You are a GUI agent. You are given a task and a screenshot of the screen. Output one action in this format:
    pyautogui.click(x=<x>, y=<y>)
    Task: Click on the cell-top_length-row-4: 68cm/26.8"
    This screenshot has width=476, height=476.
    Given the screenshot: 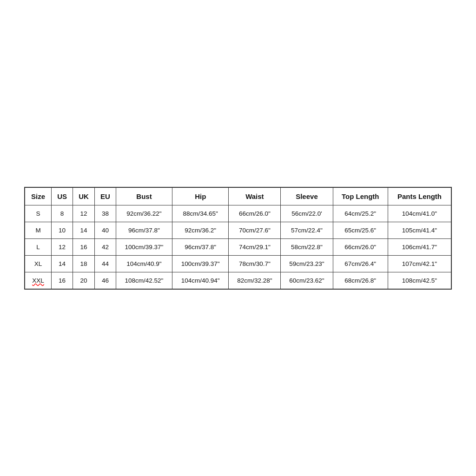 What is the action you would take?
    pyautogui.click(x=360, y=280)
    